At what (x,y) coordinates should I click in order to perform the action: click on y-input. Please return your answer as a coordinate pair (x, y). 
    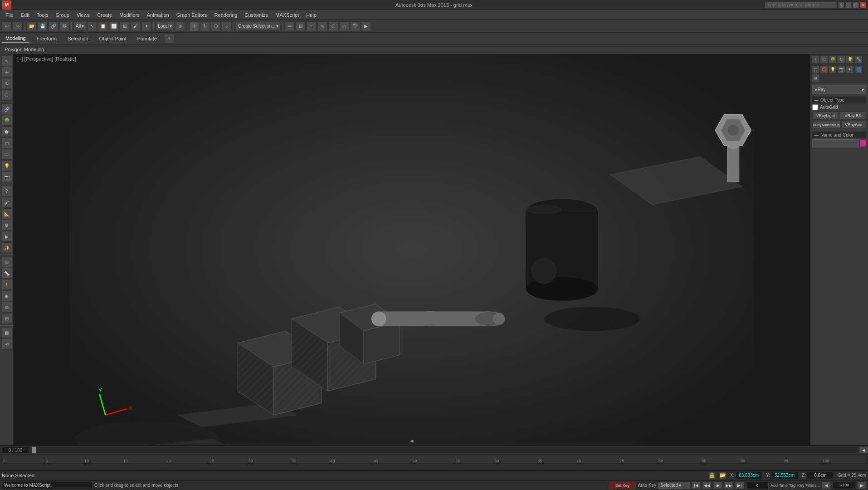
    Looking at the image, I should click on (785, 475).